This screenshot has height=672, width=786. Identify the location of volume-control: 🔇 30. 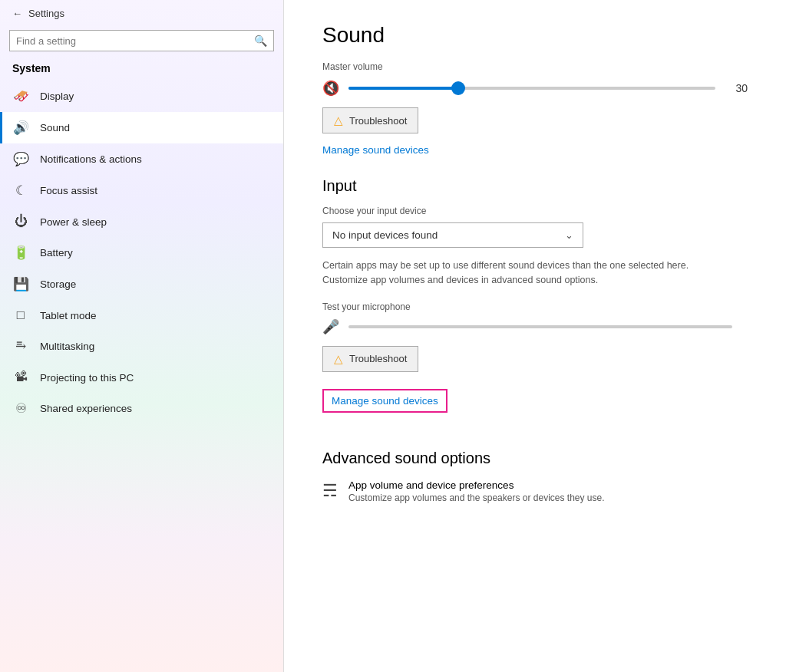
(535, 88).